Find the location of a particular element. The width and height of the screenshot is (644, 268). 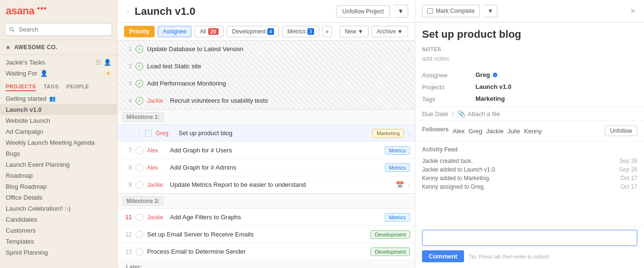

development-filter-button: Development4 is located at coordinates (253, 32).